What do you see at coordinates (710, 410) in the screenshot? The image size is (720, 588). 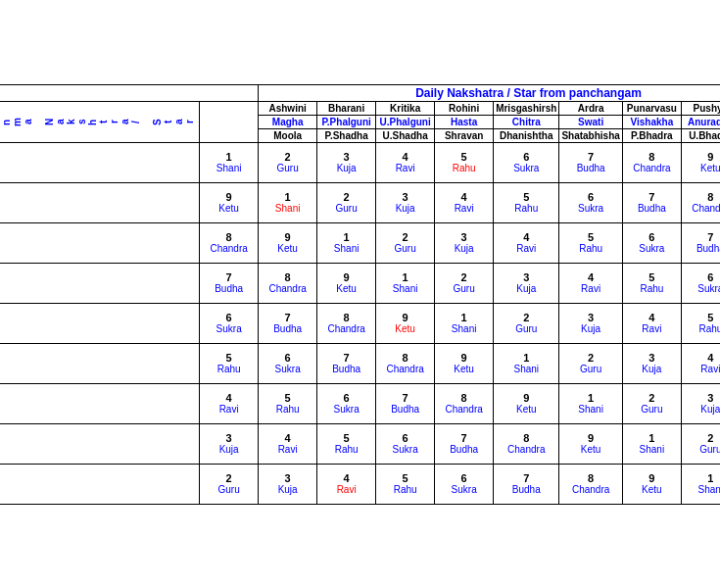 I see `cell-planet: Kuja` at bounding box center [710, 410].